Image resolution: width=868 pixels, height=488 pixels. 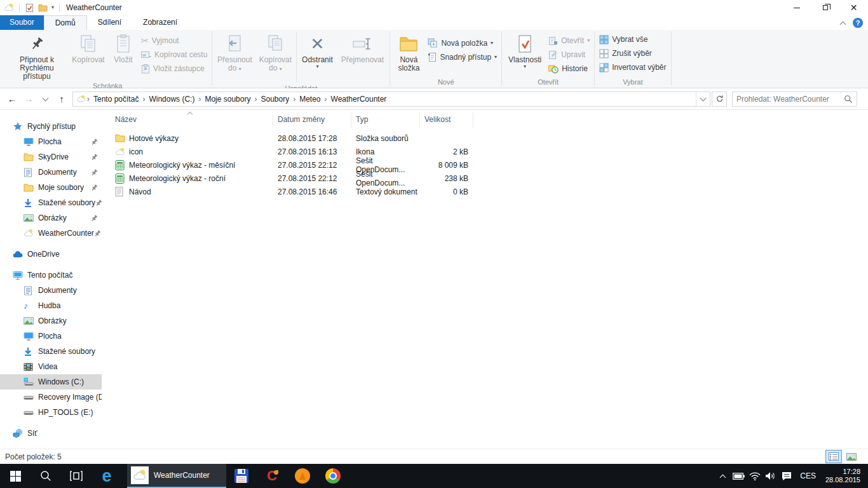 What do you see at coordinates (51, 233) in the screenshot?
I see `sidebar-item-weathercounter: WeatherCounter` at bounding box center [51, 233].